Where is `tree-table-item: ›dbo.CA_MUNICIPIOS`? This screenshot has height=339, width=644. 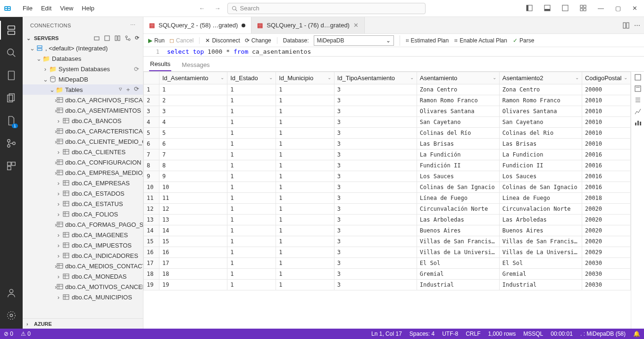 tree-table-item: ›dbo.CA_MUNICIPIOS is located at coordinates (83, 297).